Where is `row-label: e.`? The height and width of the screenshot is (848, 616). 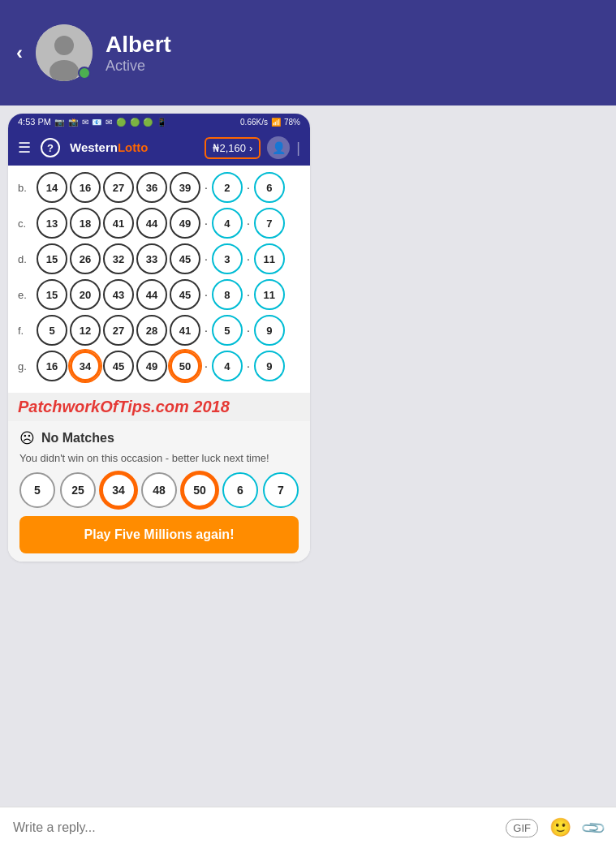 row-label: e. is located at coordinates (26, 295).